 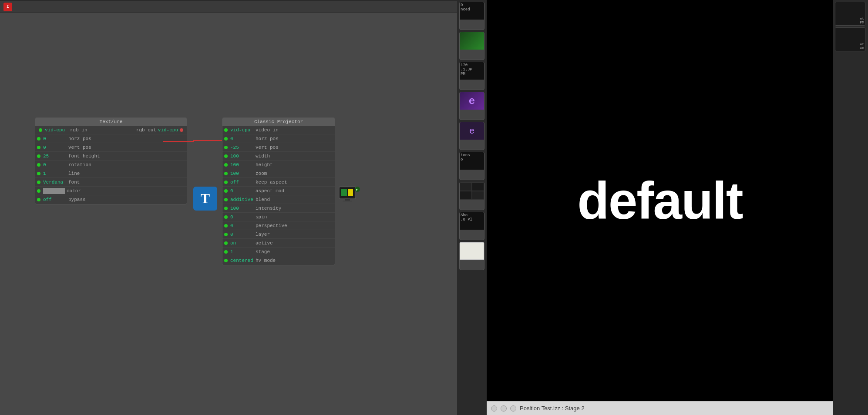 I want to click on proj-row-active: on active, so click(x=279, y=243).